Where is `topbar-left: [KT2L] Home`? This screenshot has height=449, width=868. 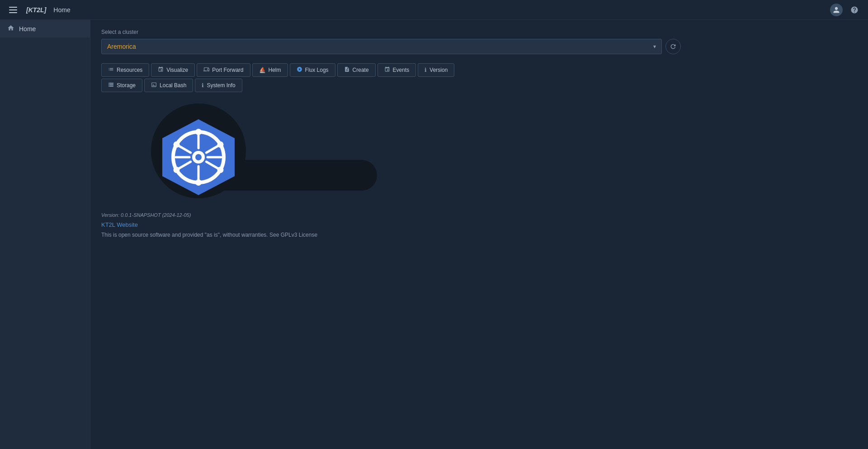 topbar-left: [KT2L] Home is located at coordinates (39, 10).